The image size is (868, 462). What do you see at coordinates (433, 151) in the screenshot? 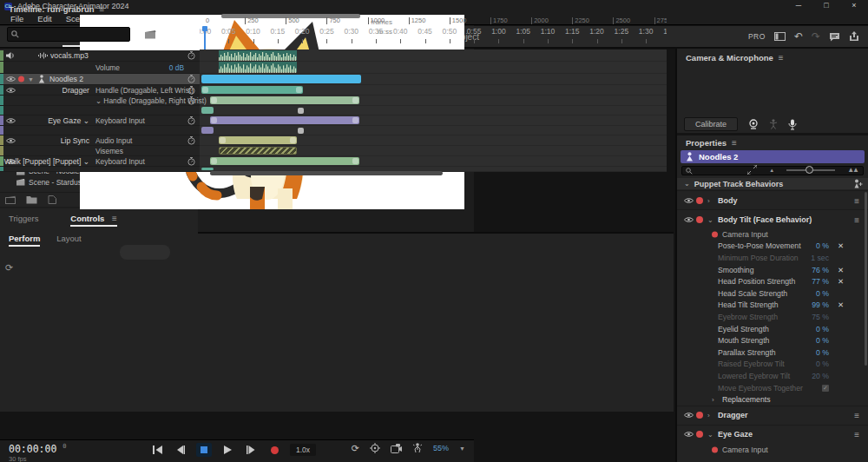
I see `track-lane-visemes` at bounding box center [433, 151].